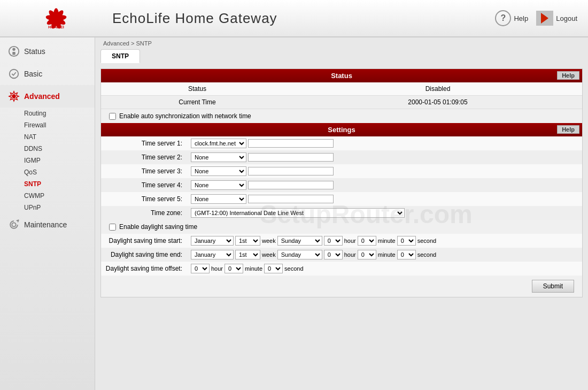 The image size is (588, 390). I want to click on server4-label: Time server 4:, so click(144, 185).